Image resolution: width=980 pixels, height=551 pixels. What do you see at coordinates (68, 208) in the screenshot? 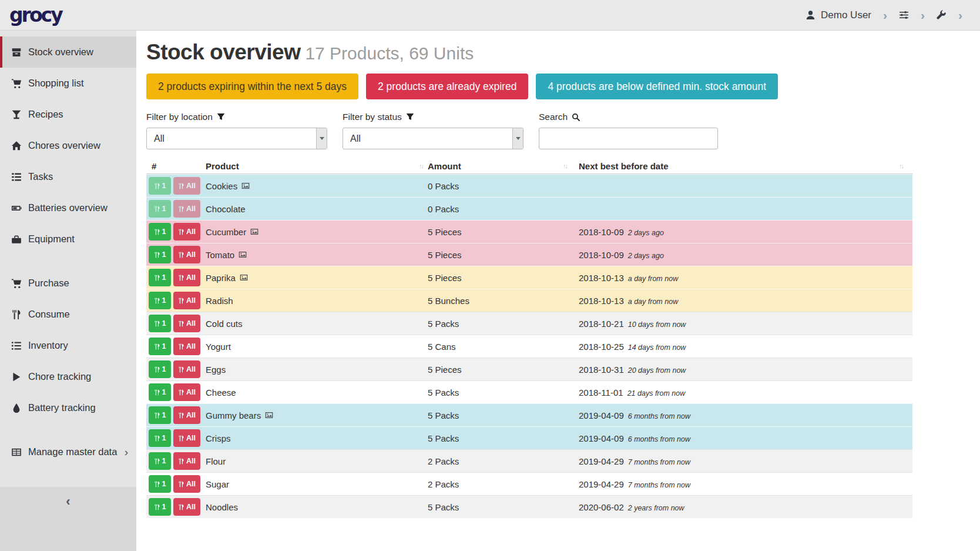
I see `sidebar-item-batteries-overview: Batteries overview` at bounding box center [68, 208].